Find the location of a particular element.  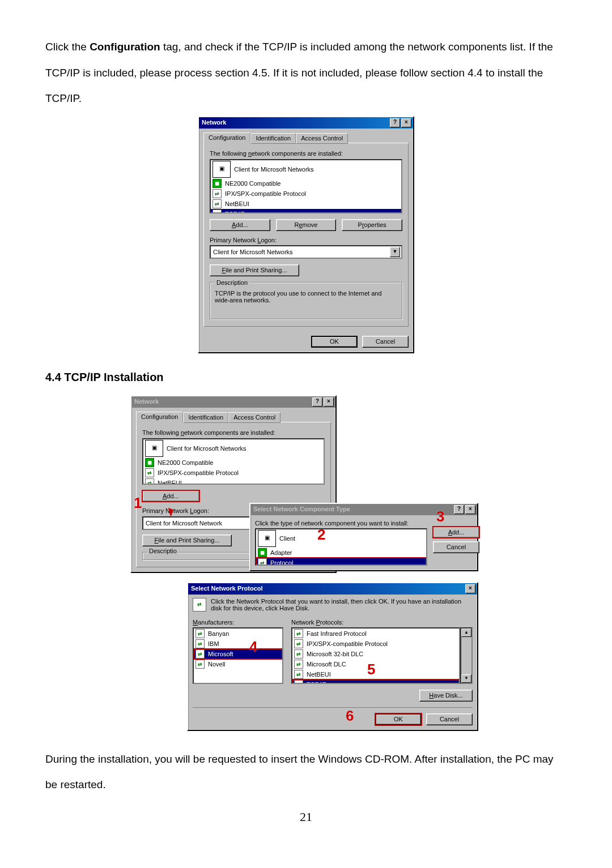

protocols-label: Network Protocols: is located at coordinates (382, 623).